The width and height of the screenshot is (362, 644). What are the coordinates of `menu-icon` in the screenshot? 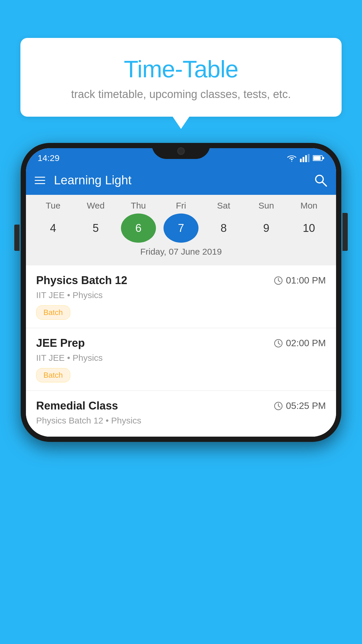 It's located at (40, 180).